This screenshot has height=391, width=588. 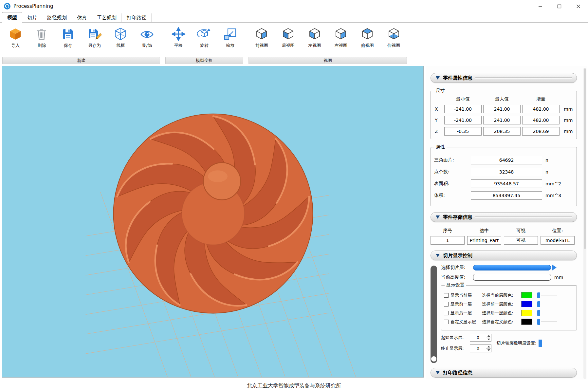 I want to click on back-view-button: 后视图, so click(x=288, y=37).